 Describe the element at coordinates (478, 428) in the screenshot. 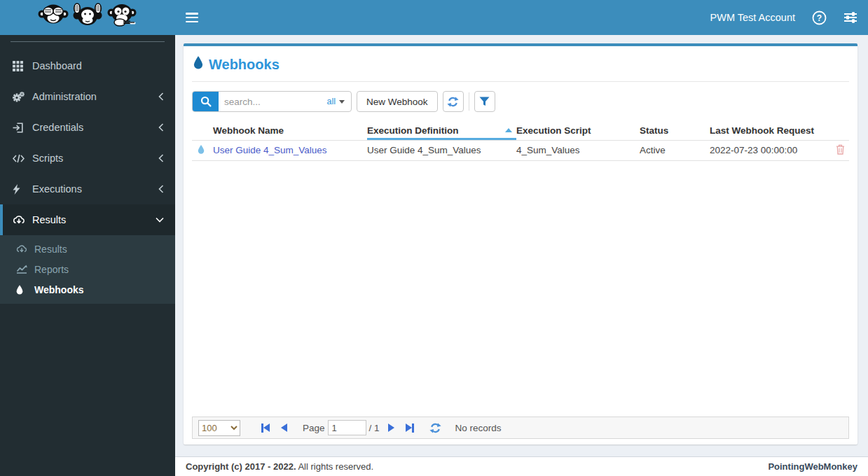

I see `records-status-text: No records` at that location.